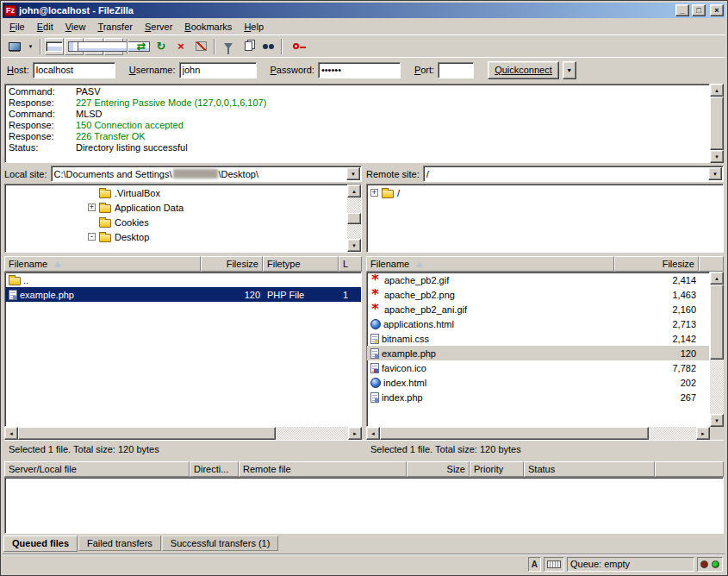 Image resolution: width=728 pixels, height=576 pixels. I want to click on file-row: applications.html2,713, so click(538, 324).